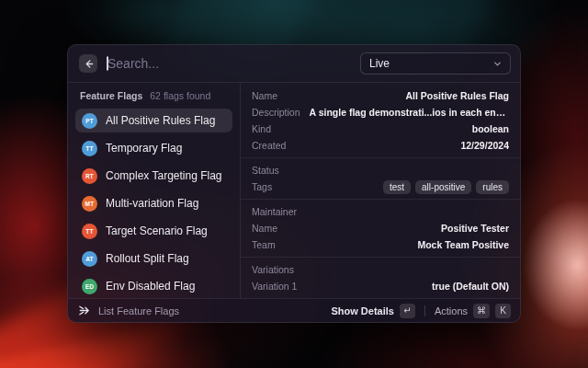 The image size is (588, 368). What do you see at coordinates (154, 259) in the screenshot?
I see `flag-list-item: AT Rollout Split Flag` at bounding box center [154, 259].